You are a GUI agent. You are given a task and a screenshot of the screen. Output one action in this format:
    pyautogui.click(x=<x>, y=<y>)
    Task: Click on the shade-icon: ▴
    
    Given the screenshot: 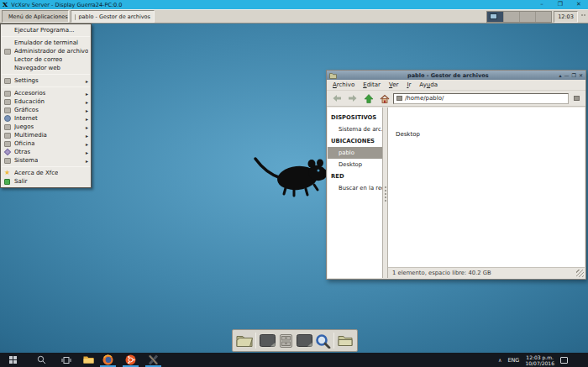 What is the action you would take?
    pyautogui.click(x=561, y=76)
    